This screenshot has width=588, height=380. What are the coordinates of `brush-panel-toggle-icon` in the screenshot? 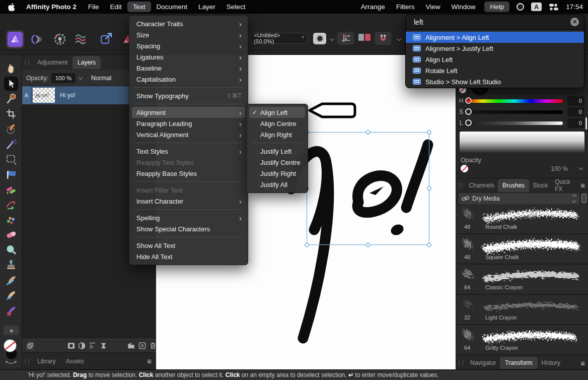 It's located at (584, 199).